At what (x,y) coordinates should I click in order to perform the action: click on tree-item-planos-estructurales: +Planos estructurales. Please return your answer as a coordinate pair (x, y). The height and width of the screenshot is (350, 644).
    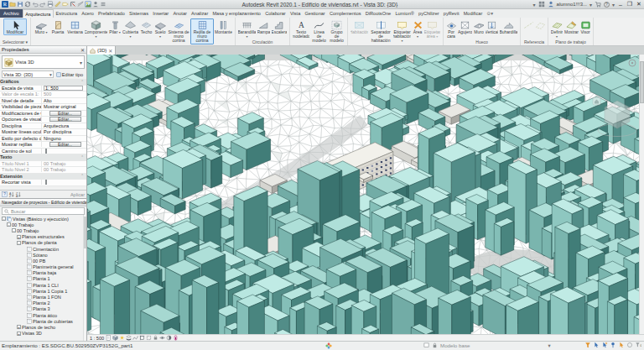
    Looking at the image, I should click on (44, 237).